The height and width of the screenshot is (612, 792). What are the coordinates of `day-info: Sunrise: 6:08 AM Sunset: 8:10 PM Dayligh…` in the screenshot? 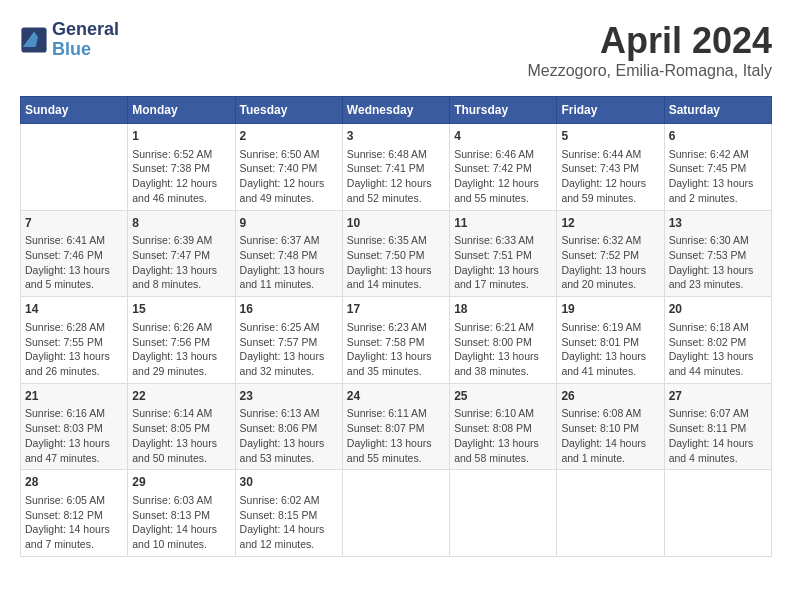 It's located at (610, 436).